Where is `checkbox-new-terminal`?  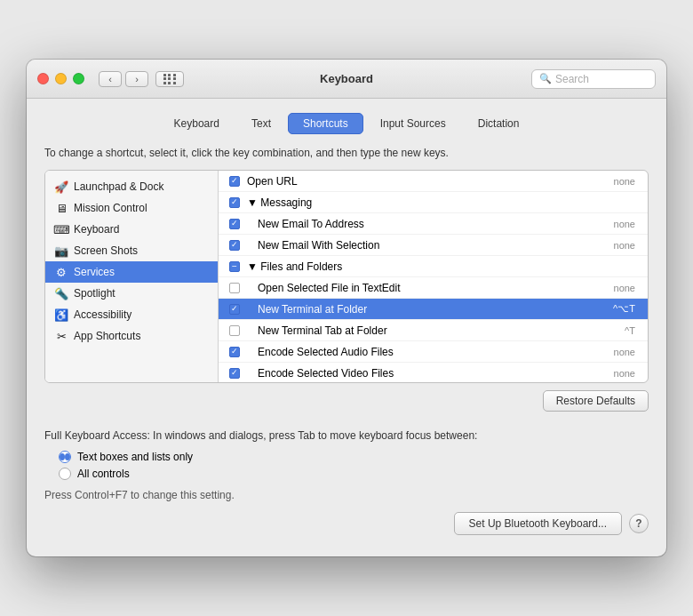
checkbox-new-terminal is located at coordinates (235, 309).